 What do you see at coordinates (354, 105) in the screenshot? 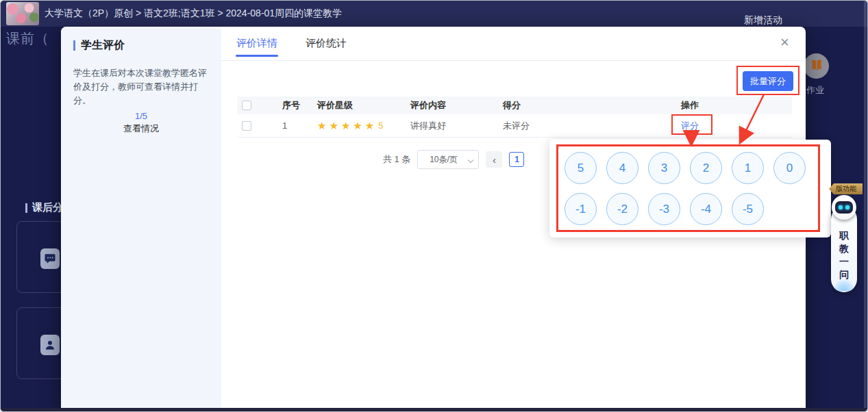
I see `column-header-stars: 评价星级` at bounding box center [354, 105].